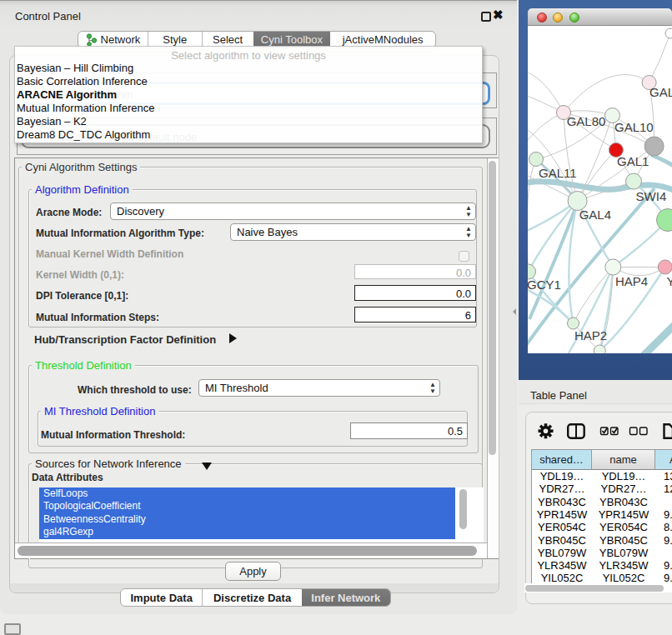  Describe the element at coordinates (595, 215) in the screenshot. I see `svg-text: GAL4` at that location.